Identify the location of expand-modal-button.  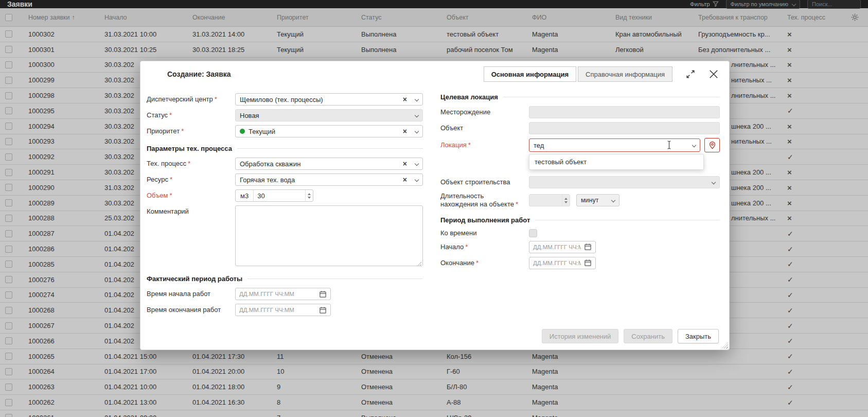
(690, 74).